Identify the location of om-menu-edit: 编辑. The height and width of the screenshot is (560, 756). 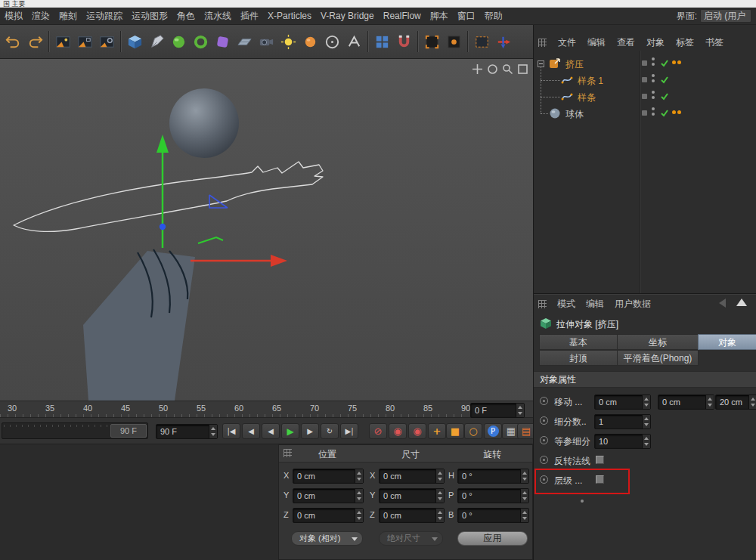
(596, 42).